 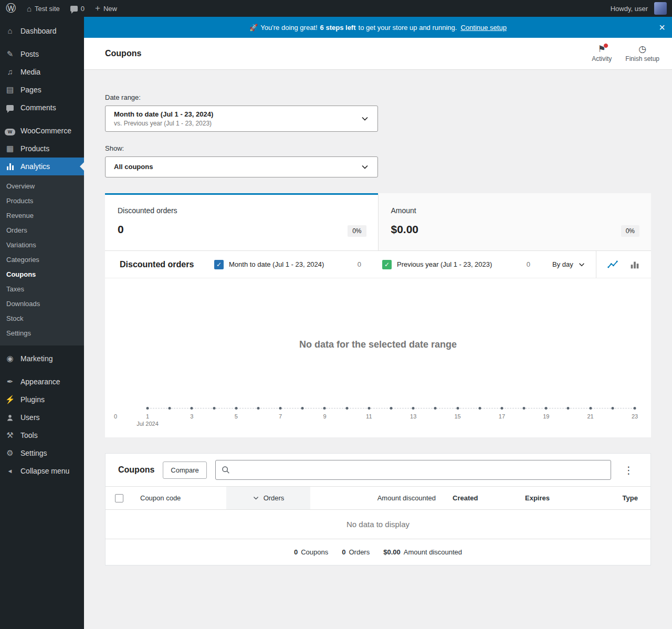 I want to click on x-tick-labels: 1 3 5 7 9 11 13 15 17 19 21 23 Jul 2024, so click(x=391, y=424).